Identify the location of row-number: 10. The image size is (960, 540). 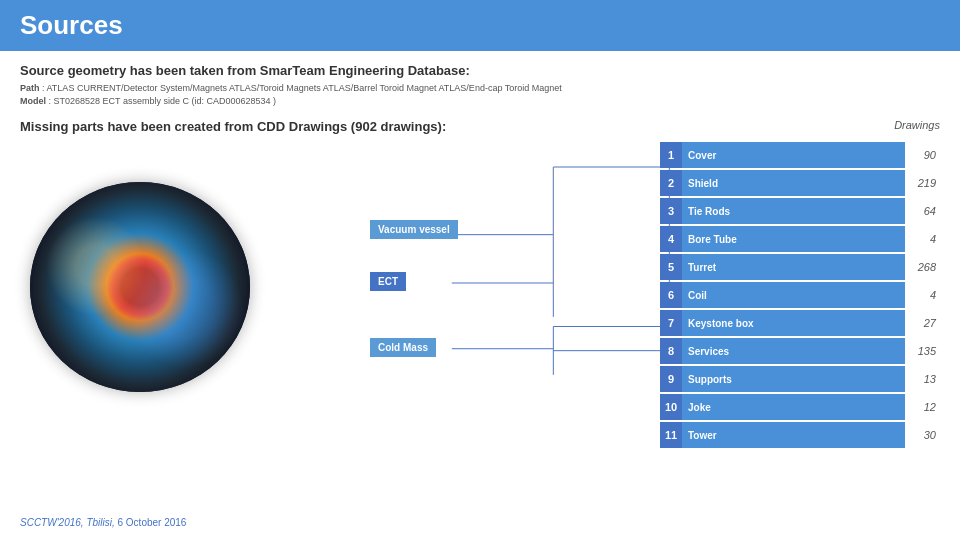
(671, 407).